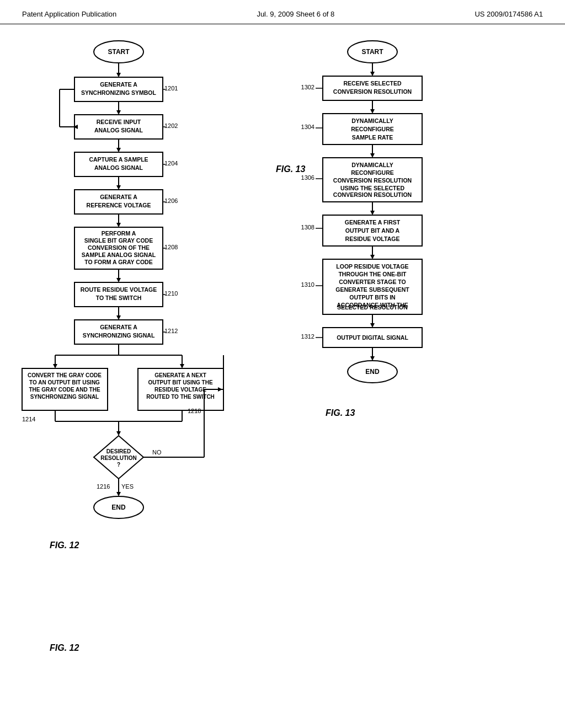 The image size is (565, 728). Describe the element at coordinates (119, 233) in the screenshot. I see `svg-text: PERFORM A` at that location.